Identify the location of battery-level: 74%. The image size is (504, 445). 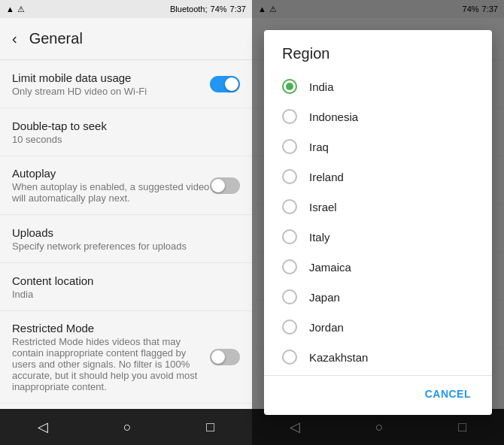
(219, 9).